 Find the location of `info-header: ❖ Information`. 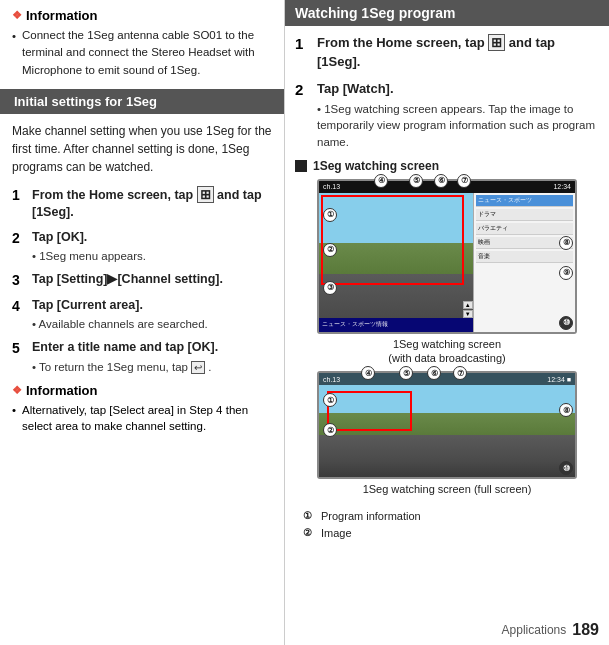

info-header: ❖ Information is located at coordinates (143, 16).